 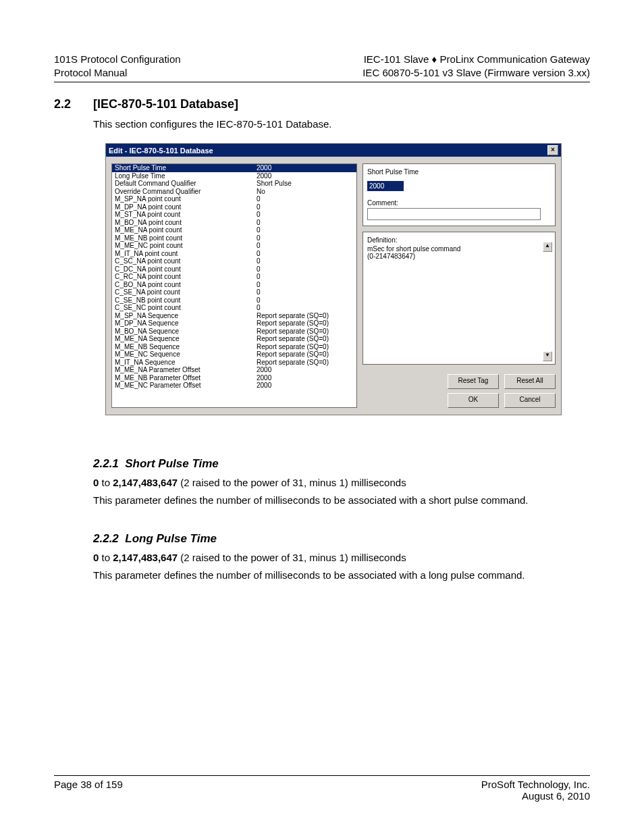 What do you see at coordinates (234, 323) in the screenshot?
I see `list-item: M_DP_NA SequenceReport separate (SQ=0)` at bounding box center [234, 323].